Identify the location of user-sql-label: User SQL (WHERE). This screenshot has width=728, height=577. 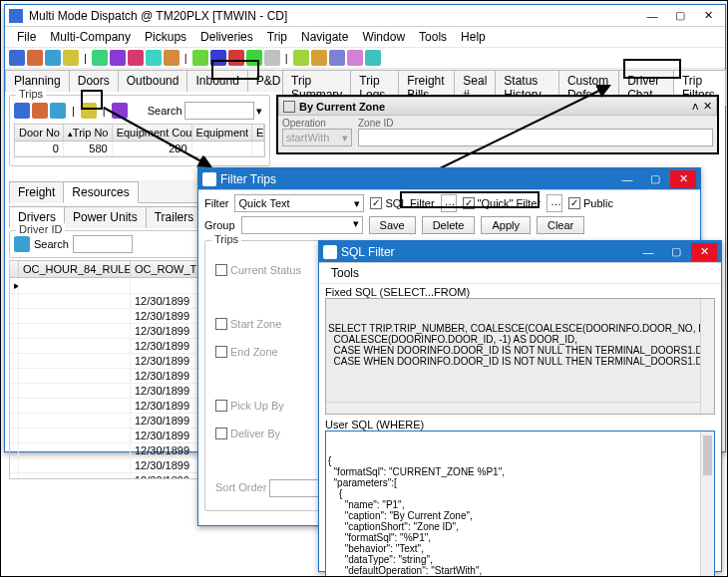
(521, 425).